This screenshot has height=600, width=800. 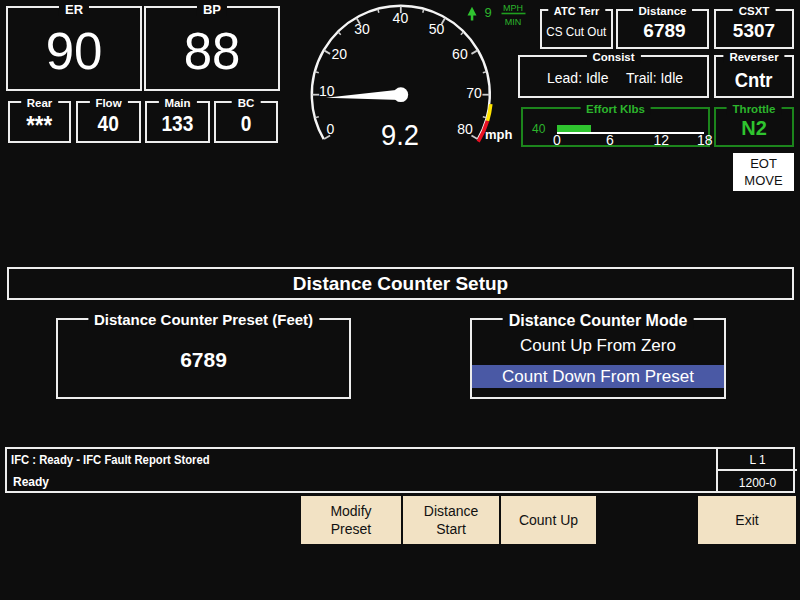 What do you see at coordinates (401, 18) in the screenshot?
I see `svg-text: 40` at bounding box center [401, 18].